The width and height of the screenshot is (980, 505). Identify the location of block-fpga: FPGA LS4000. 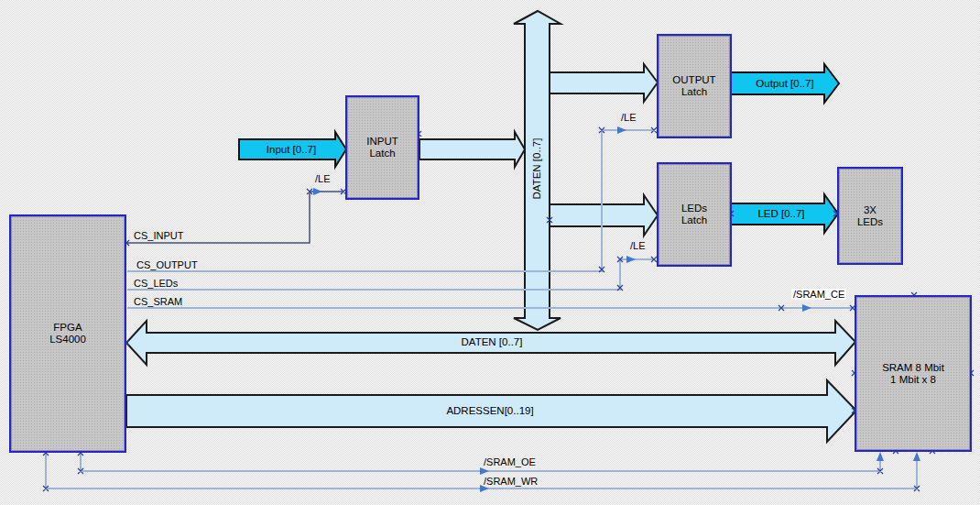
(68, 334).